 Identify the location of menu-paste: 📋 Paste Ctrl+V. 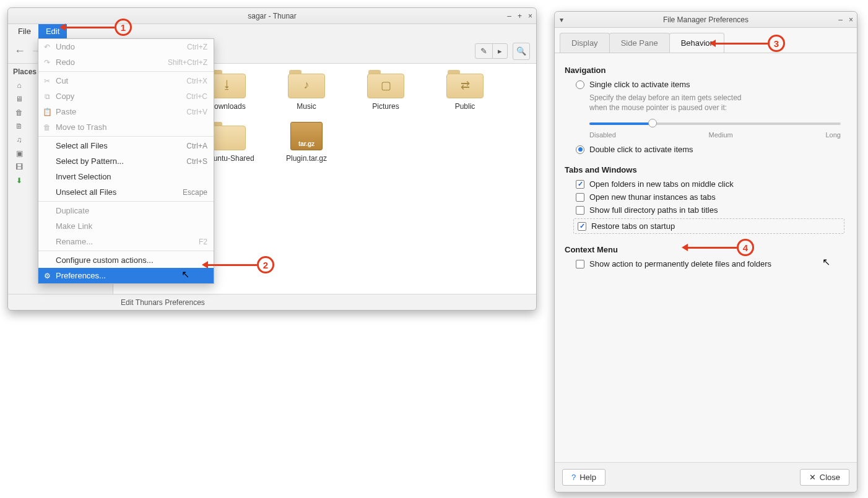
(126, 111).